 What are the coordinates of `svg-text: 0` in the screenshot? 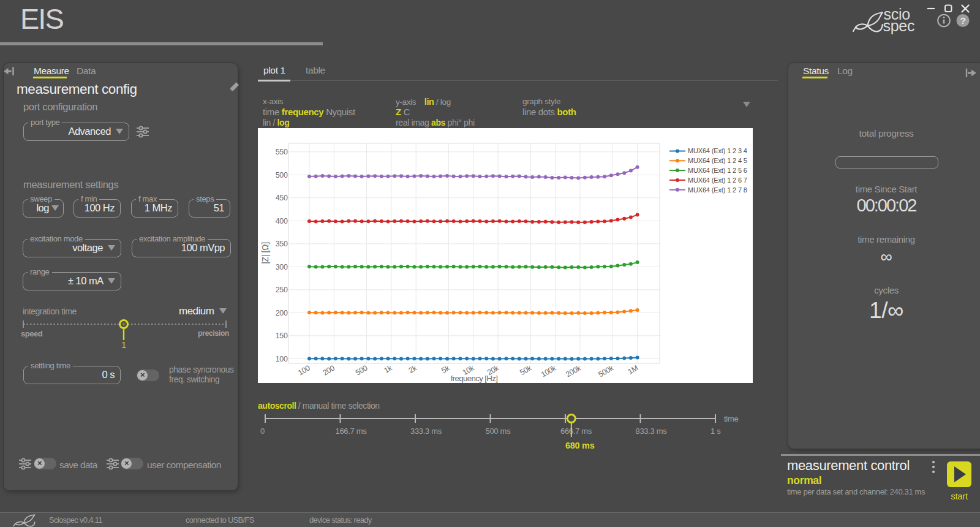 It's located at (262, 431).